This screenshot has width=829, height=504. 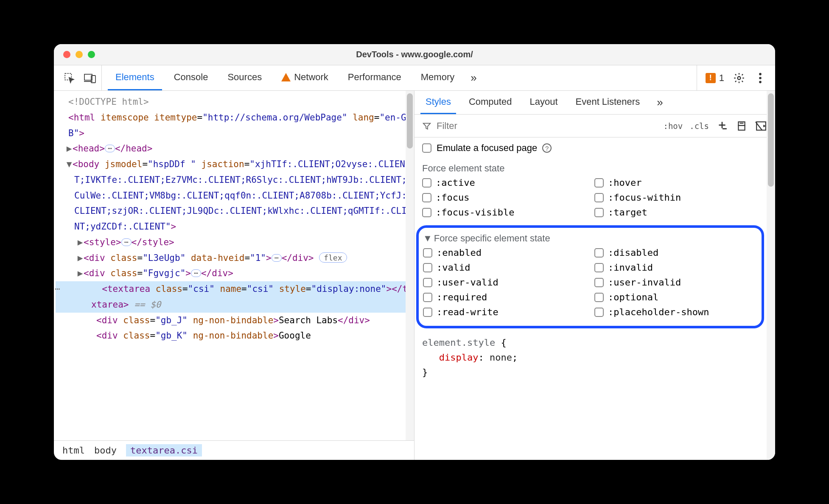 What do you see at coordinates (234, 321) in the screenshot?
I see `div-node-gb-j: <div class="gb_J" ng-non-bindable>Search…` at bounding box center [234, 321].